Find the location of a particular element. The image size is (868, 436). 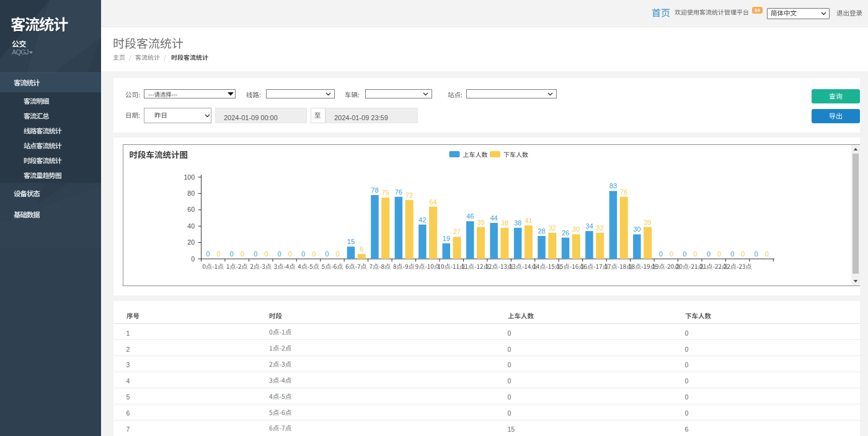

svg-text: 19 is located at coordinates (446, 238).